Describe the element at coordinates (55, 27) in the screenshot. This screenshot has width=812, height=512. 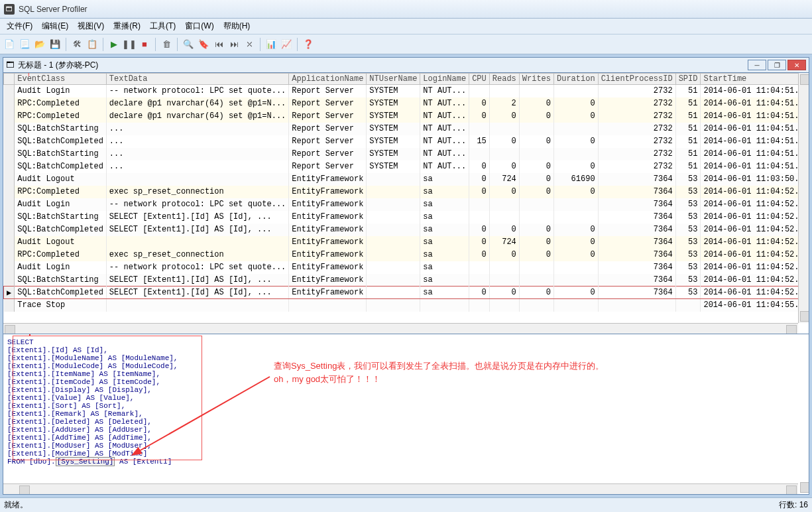
I see `menu-edit: 编辑(E)` at that location.